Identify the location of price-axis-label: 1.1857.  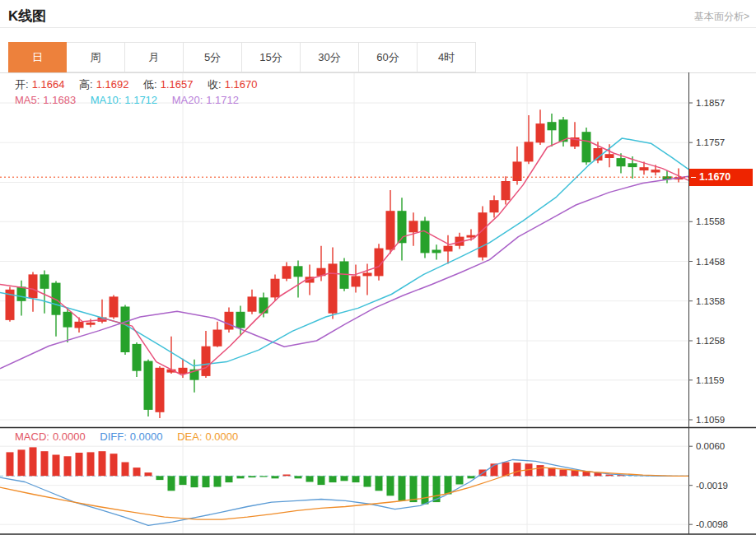
(710, 103).